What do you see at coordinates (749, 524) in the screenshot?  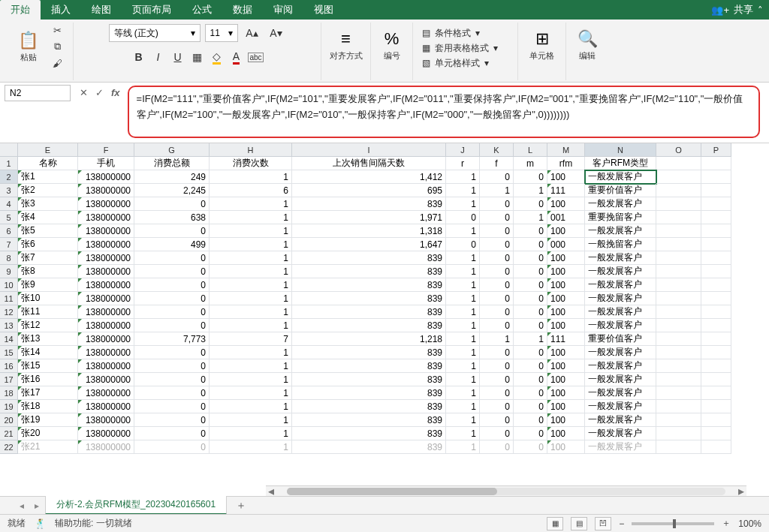 I see `zoom-value: 100%` at bounding box center [749, 524].